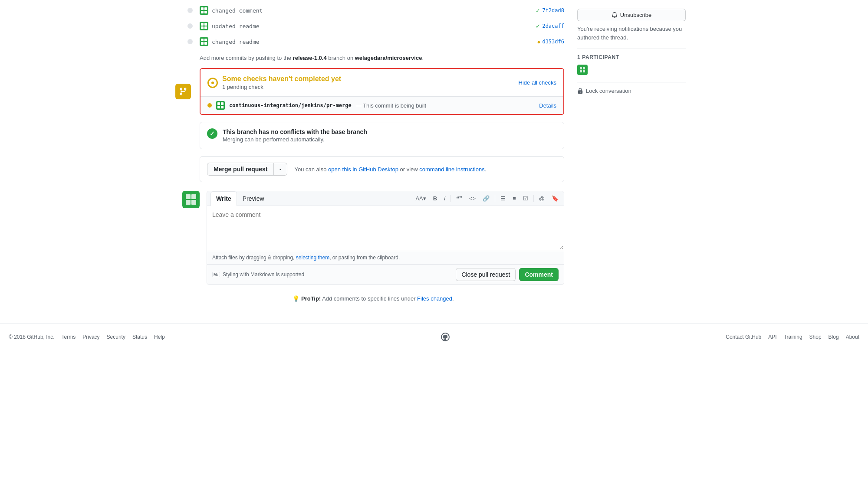 This screenshot has height=484, width=868. I want to click on footer-help-link: Help, so click(160, 337).